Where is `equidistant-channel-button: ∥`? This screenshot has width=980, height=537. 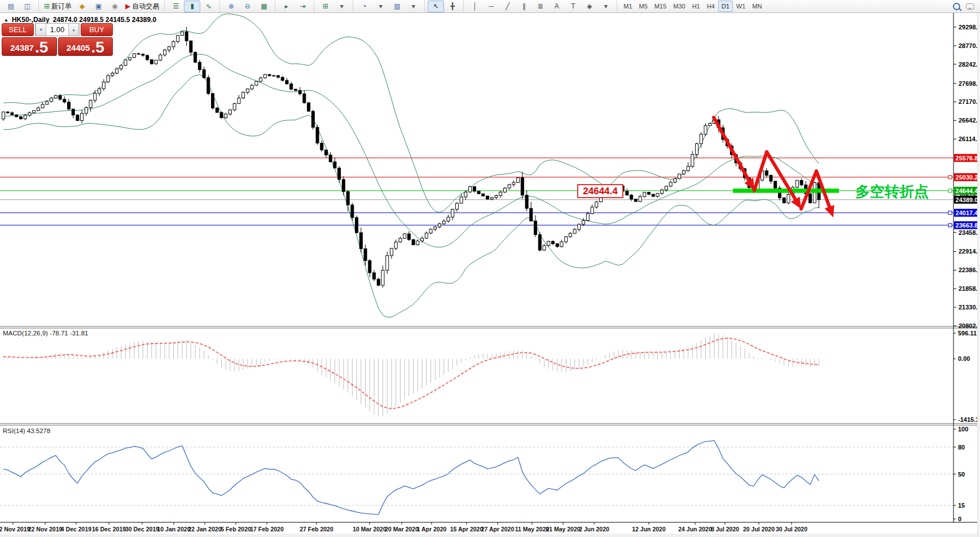 equidistant-channel-button: ∥ is located at coordinates (524, 7).